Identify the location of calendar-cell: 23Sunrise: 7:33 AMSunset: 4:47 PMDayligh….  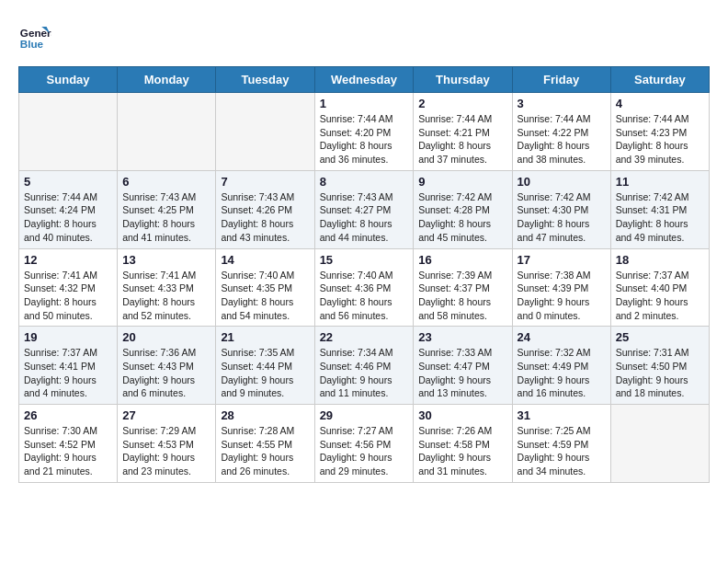
(463, 366).